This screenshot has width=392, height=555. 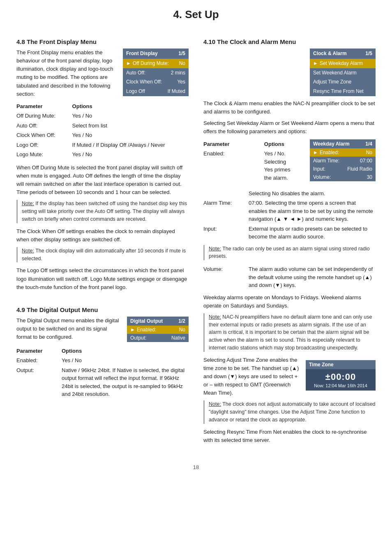 What do you see at coordinates (341, 365) in the screenshot?
I see `timezone-header: Time Zone` at bounding box center [341, 365].